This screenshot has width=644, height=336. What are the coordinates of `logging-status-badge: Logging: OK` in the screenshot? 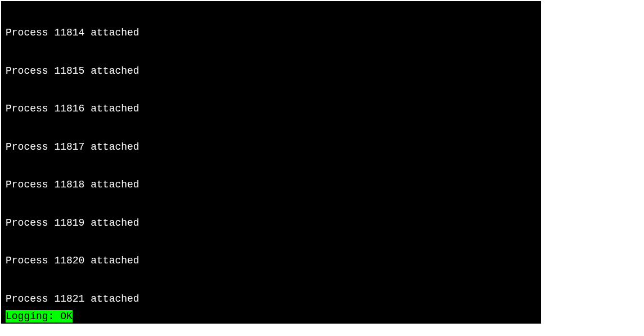 It's located at (39, 316).